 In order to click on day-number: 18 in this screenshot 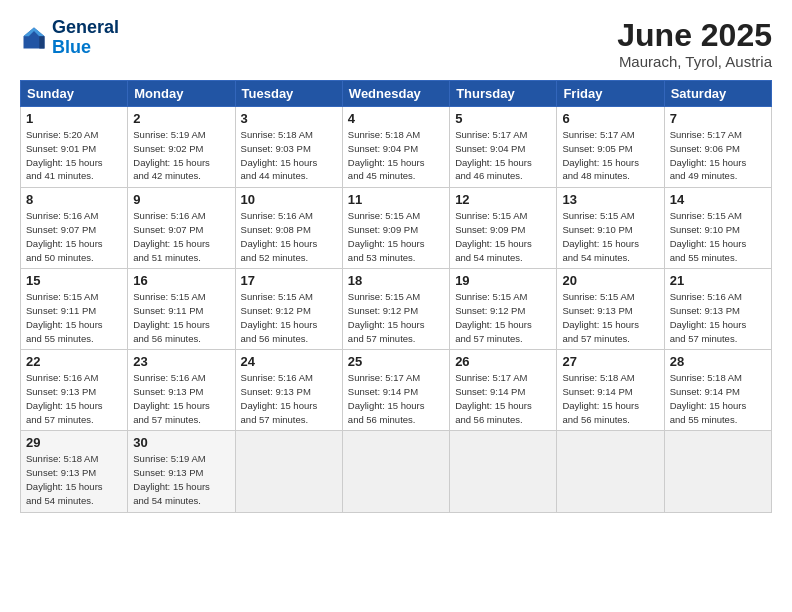, I will do `click(396, 280)`.